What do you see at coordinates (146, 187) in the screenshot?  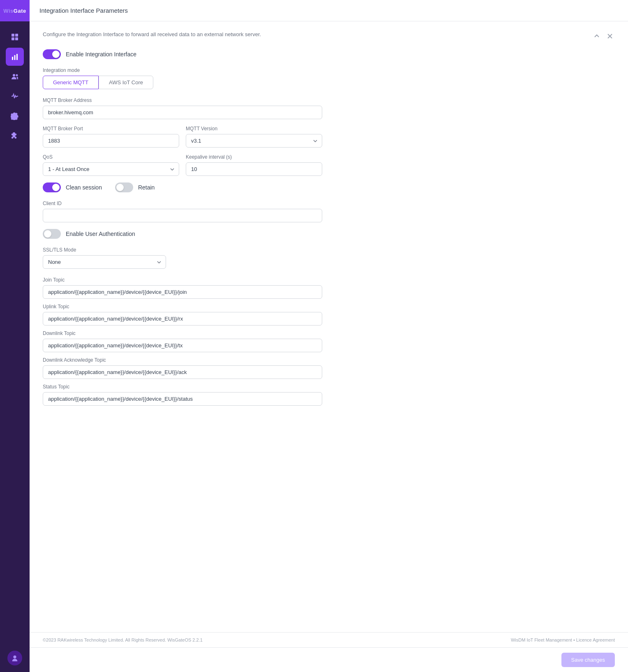 I see `retain-label: Retain` at bounding box center [146, 187].